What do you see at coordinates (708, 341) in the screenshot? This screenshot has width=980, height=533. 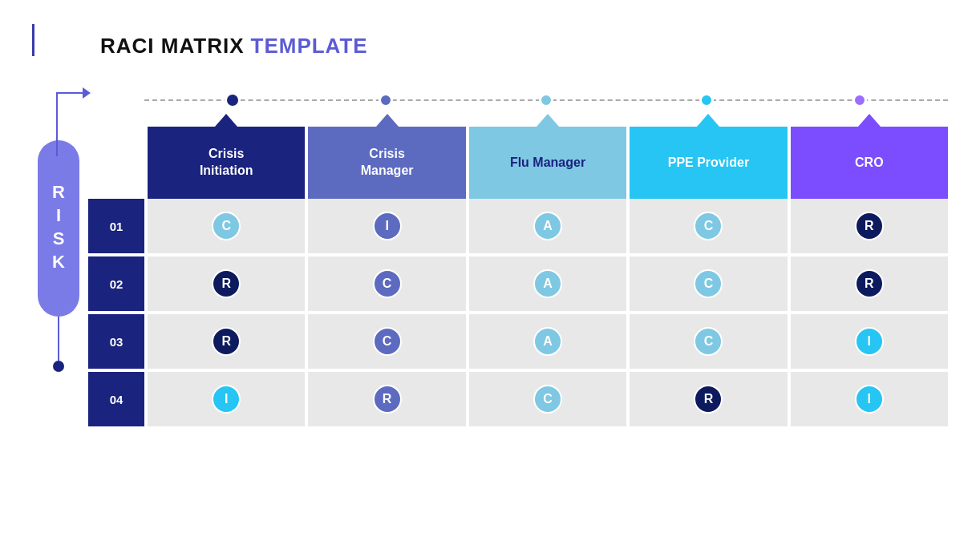 I see `badge-03-4: C` at bounding box center [708, 341].